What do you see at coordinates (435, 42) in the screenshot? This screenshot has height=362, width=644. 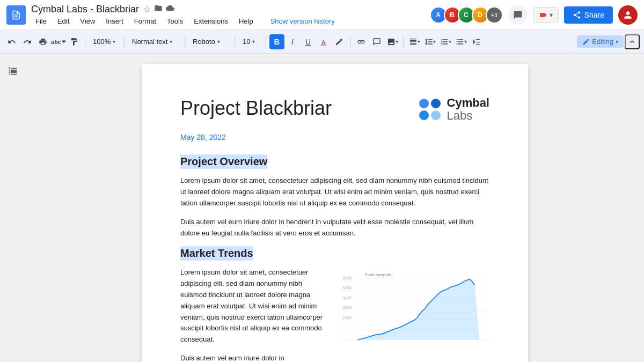 I see `spacing-chevron: ▾` at bounding box center [435, 42].